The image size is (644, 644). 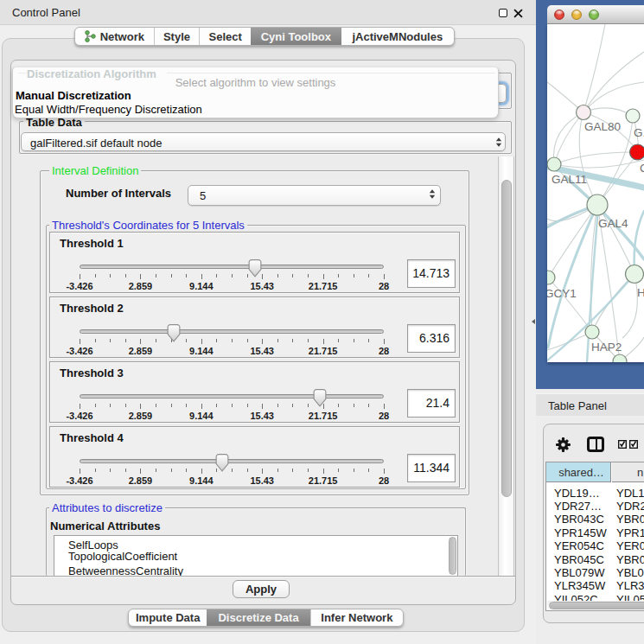 What do you see at coordinates (641, 292) in the screenshot?
I see `svg-text: H` at bounding box center [641, 292].